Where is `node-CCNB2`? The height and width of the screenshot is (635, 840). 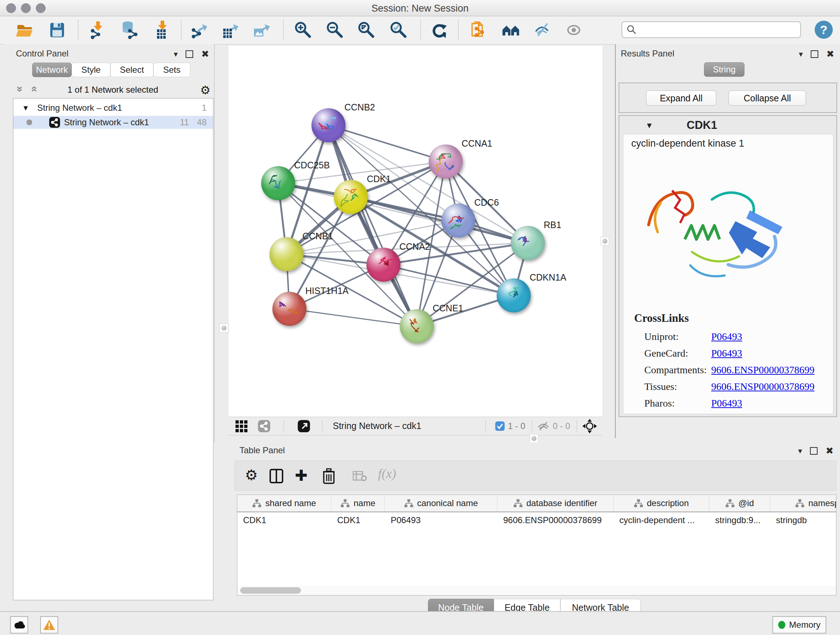 node-CCNB2 is located at coordinates (328, 125).